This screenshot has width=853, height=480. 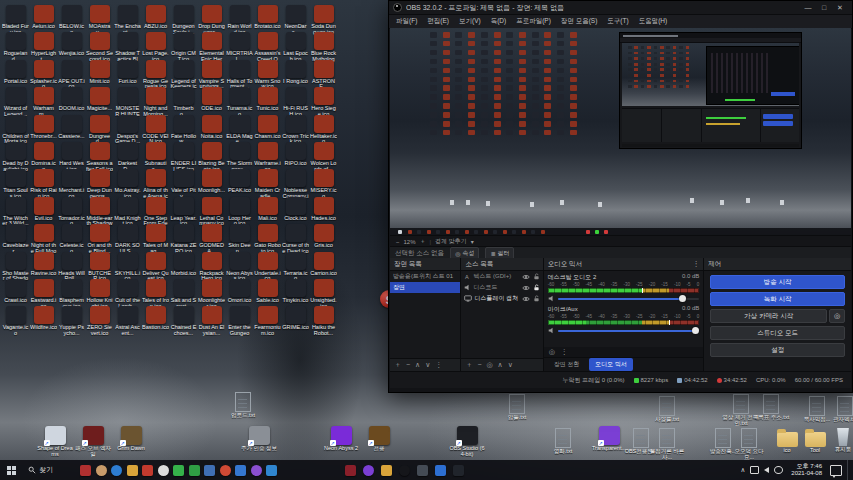 What do you see at coordinates (100, 294) in the screenshot?
I see `desktop-icon: Hollow Knight.ico` at bounding box center [100, 294].